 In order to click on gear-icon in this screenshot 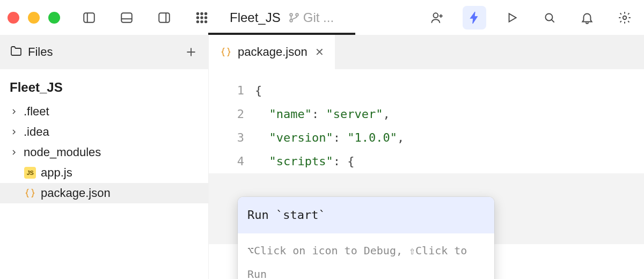, I will do `click(625, 18)`.